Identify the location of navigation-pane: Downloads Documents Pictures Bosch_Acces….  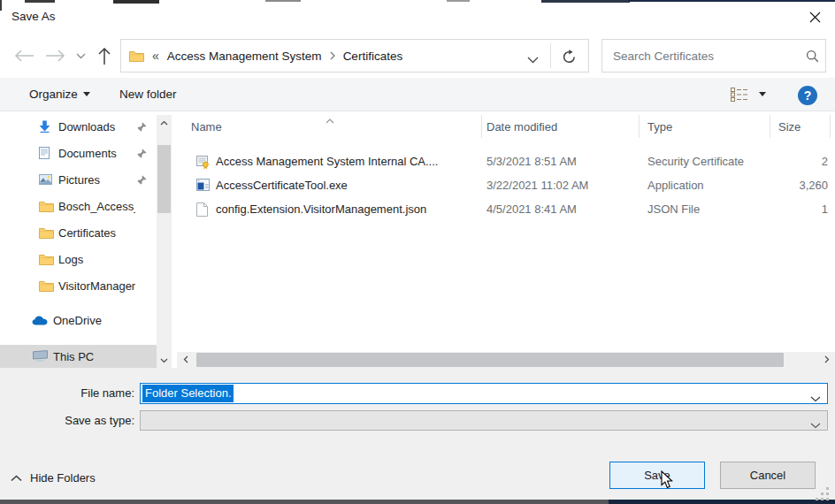
(88, 240).